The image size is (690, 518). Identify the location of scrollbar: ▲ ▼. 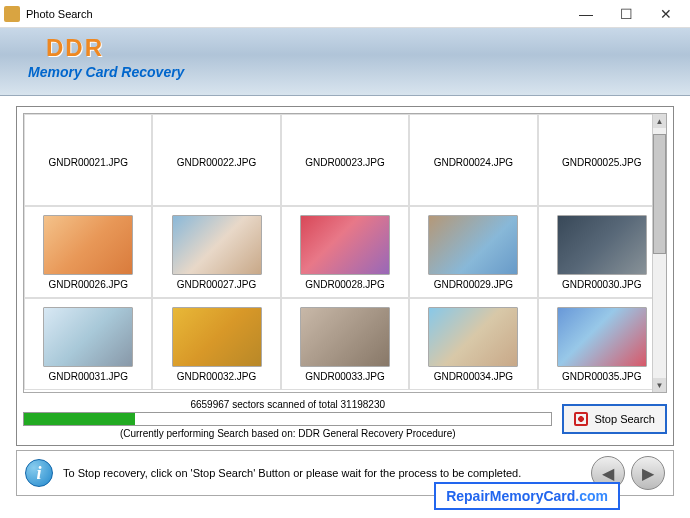
(659, 253).